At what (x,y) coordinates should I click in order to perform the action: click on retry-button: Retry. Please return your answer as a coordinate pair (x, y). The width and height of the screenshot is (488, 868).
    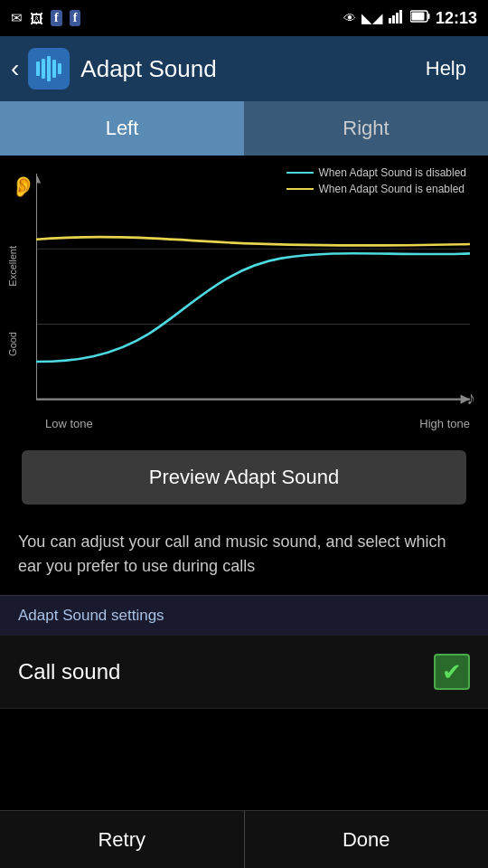
    Looking at the image, I should click on (122, 839).